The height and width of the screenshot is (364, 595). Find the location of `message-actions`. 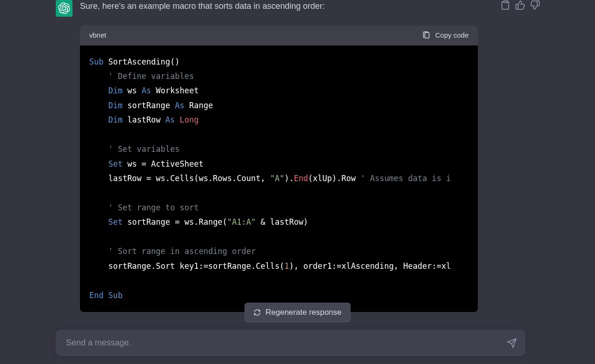

message-actions is located at coordinates (520, 5).